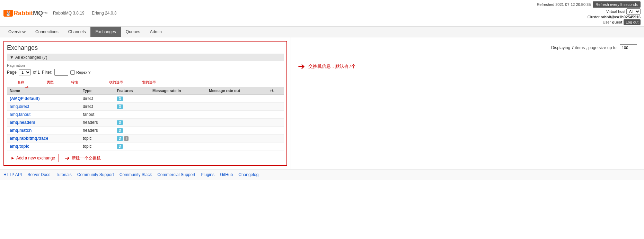 The width and height of the screenshot is (644, 239). What do you see at coordinates (97, 138) in the screenshot?
I see `cell-type: topic` at bounding box center [97, 138].